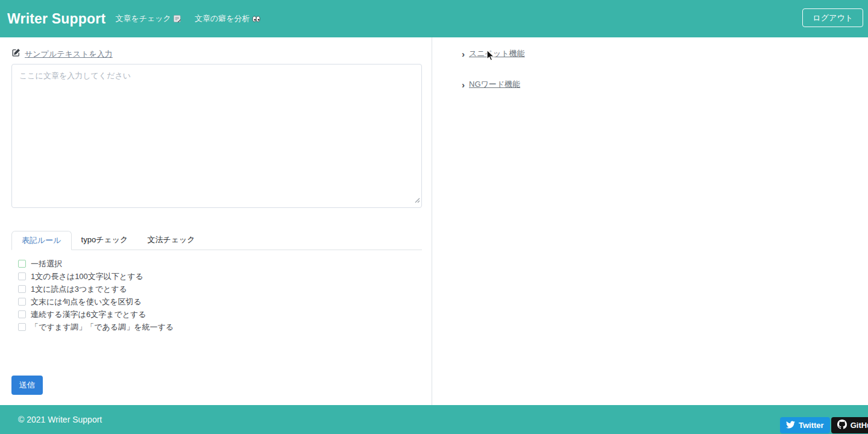  I want to click on rule-label: 1文の長さは100文字以下とする, so click(87, 277).